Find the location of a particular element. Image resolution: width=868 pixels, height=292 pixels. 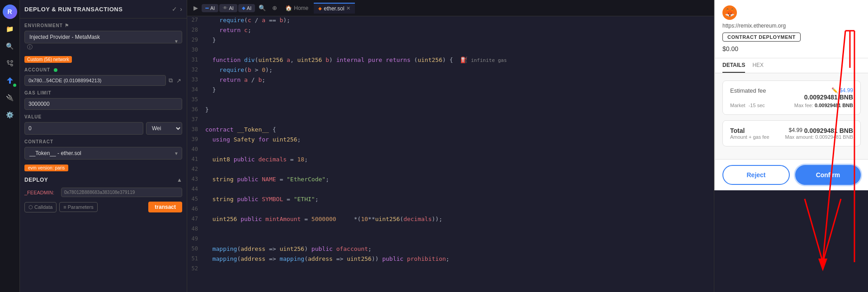

environment-info-btn: ⓘ is located at coordinates (30, 47).